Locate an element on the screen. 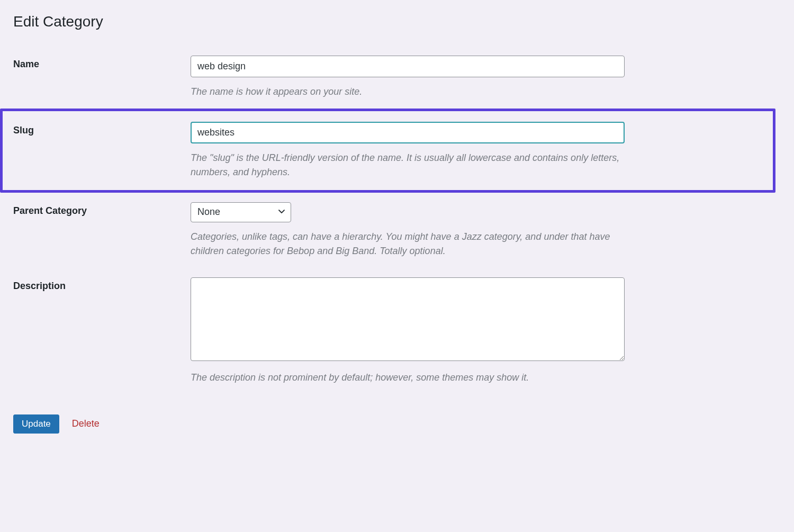  slug-label: Slug is located at coordinates (102, 129).